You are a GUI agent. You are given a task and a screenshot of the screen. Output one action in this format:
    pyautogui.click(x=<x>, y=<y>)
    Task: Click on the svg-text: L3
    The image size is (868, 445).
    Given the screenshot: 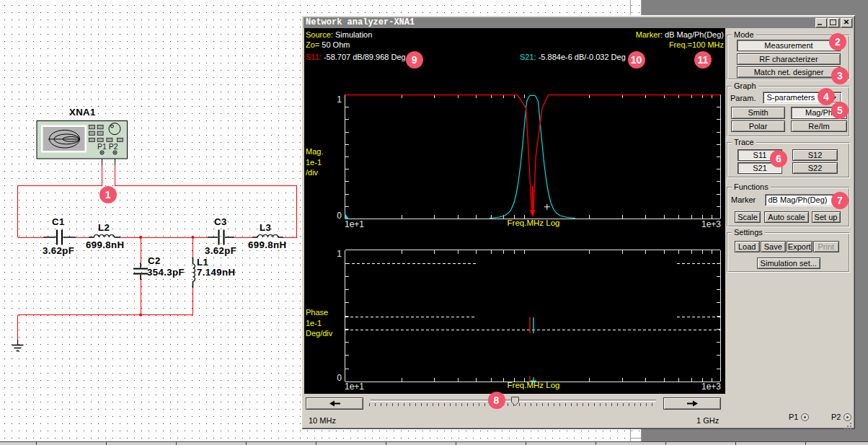 What is the action you would take?
    pyautogui.click(x=265, y=228)
    